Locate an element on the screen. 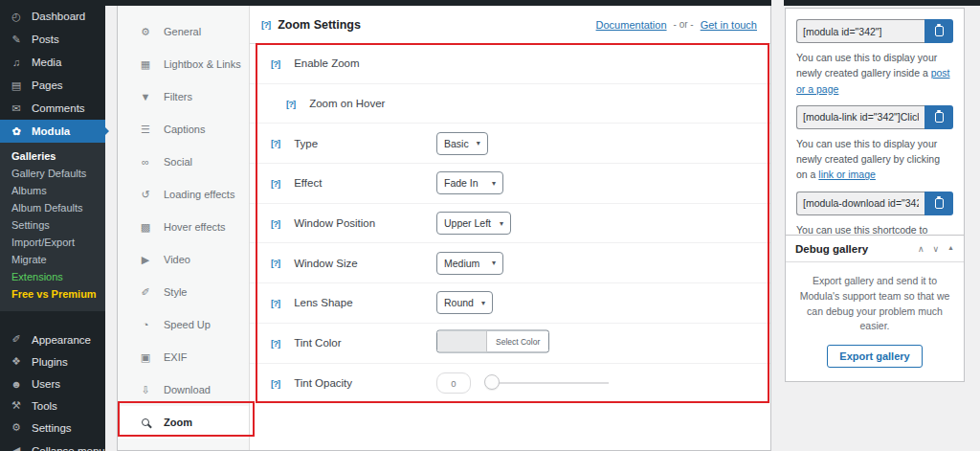 The image size is (980, 451). sidebar-item-dashboard: ◴ Dashboard is located at coordinates (53, 16).